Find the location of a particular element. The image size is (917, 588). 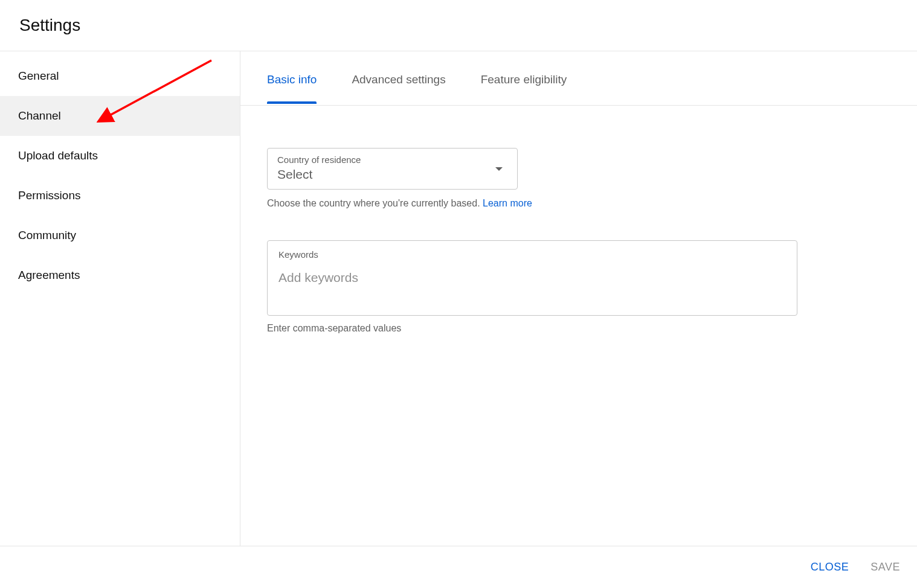

tab-label: Basic info is located at coordinates (292, 80).